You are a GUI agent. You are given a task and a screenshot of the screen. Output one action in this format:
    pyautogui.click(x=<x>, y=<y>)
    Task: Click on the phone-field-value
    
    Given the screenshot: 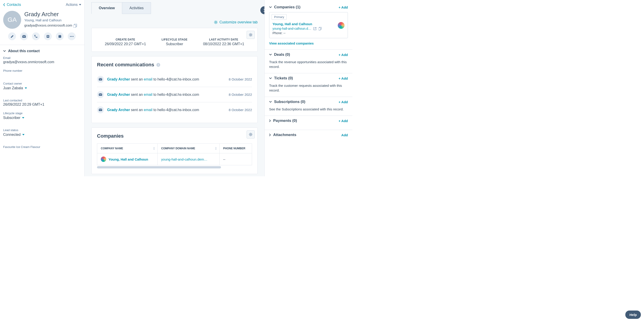 What is the action you would take?
    pyautogui.click(x=42, y=75)
    